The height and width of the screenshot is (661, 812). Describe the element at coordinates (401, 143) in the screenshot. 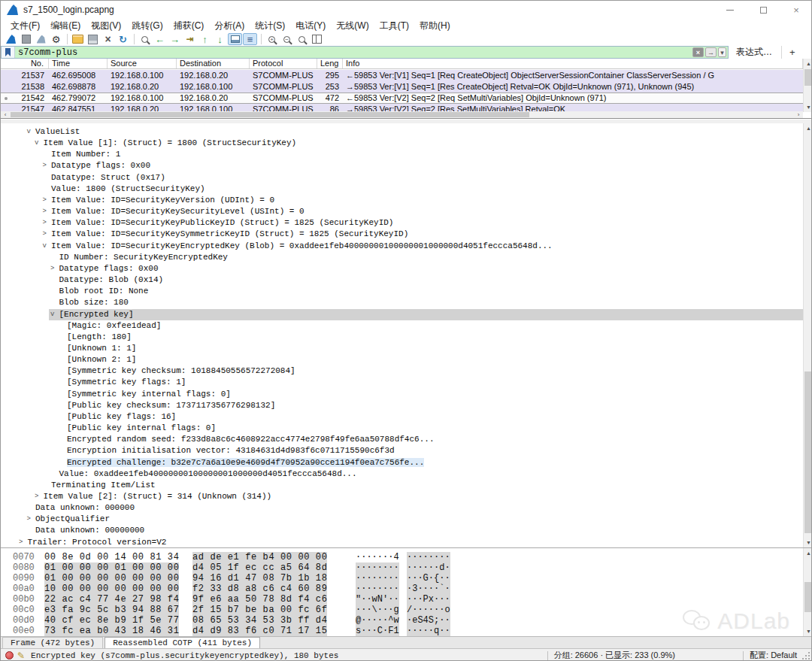

I see `tree-row: vItem Value [1]: (Struct) = 1800 (Struct…` at that location.